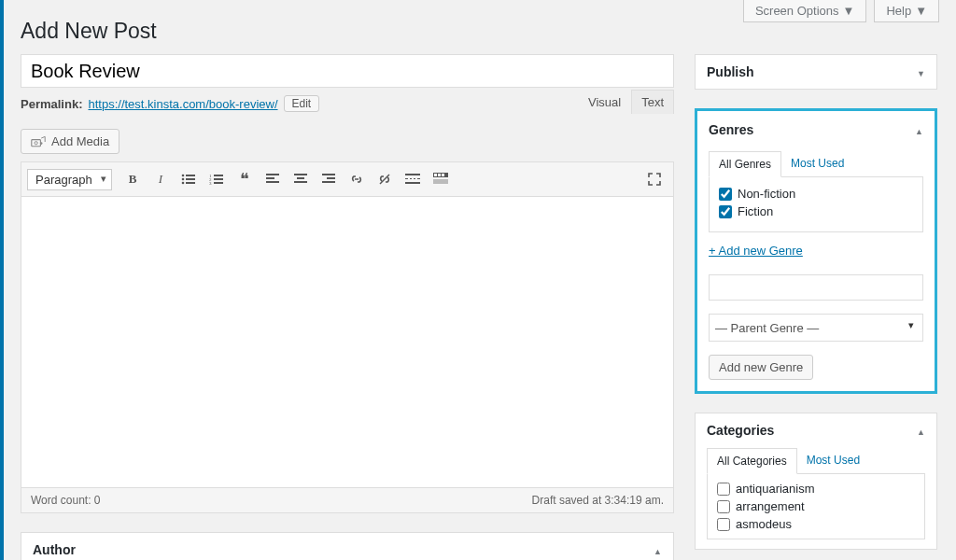 The height and width of the screenshot is (560, 956). I want to click on permalink-row: Permalink: https://test.kinsta.com/book-…, so click(347, 104).